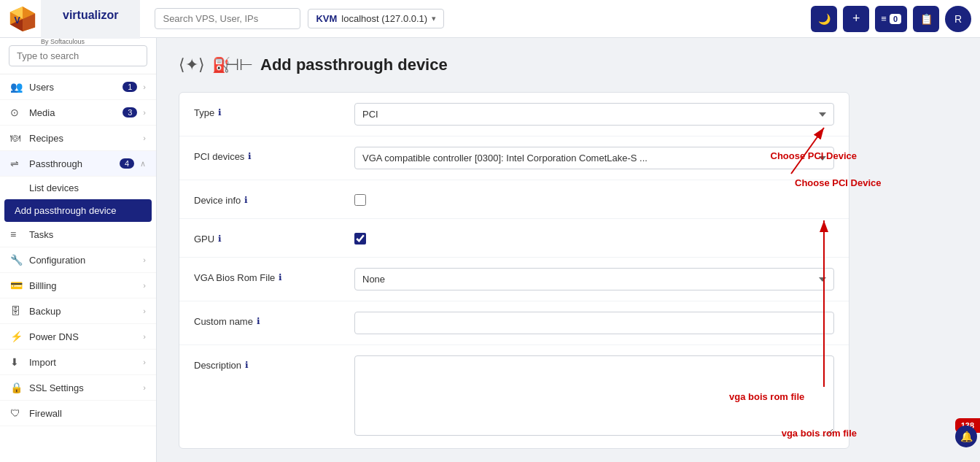 The image size is (980, 462). What do you see at coordinates (73, 88) in the screenshot?
I see `sidebar-label-users: Users` at bounding box center [73, 88].